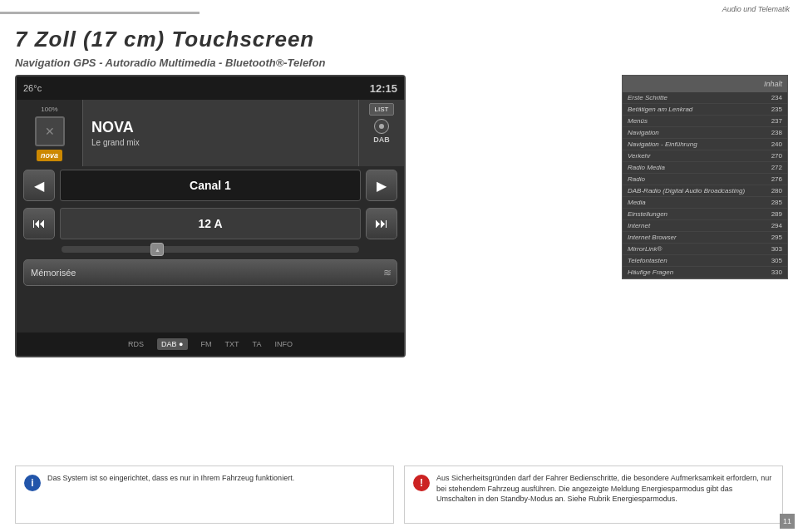 The height and width of the screenshot is (532, 798). I want to click on toc-item-page: 276, so click(776, 180).